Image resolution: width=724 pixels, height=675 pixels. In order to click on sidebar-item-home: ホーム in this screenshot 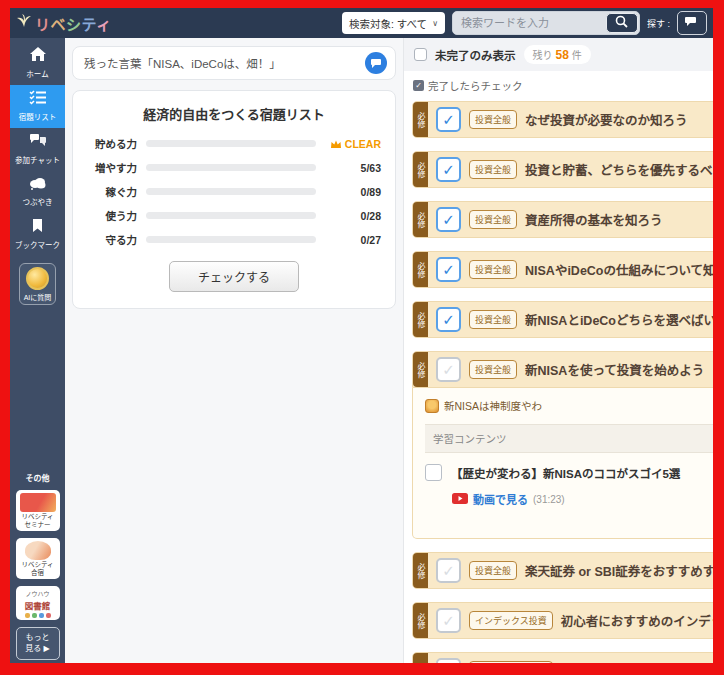, I will do `click(38, 63)`.